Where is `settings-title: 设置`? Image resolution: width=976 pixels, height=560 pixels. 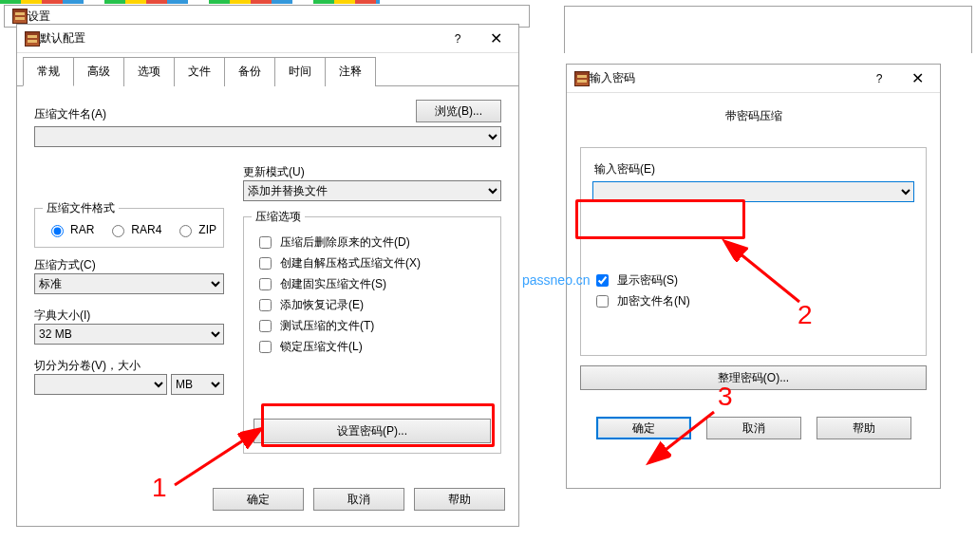
settings-title: 设置 is located at coordinates (276, 17).